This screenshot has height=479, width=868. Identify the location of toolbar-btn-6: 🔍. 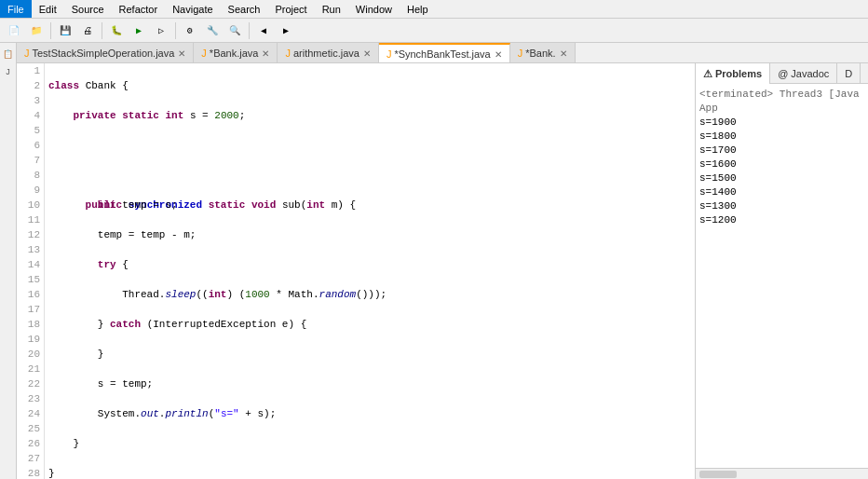
(235, 31).